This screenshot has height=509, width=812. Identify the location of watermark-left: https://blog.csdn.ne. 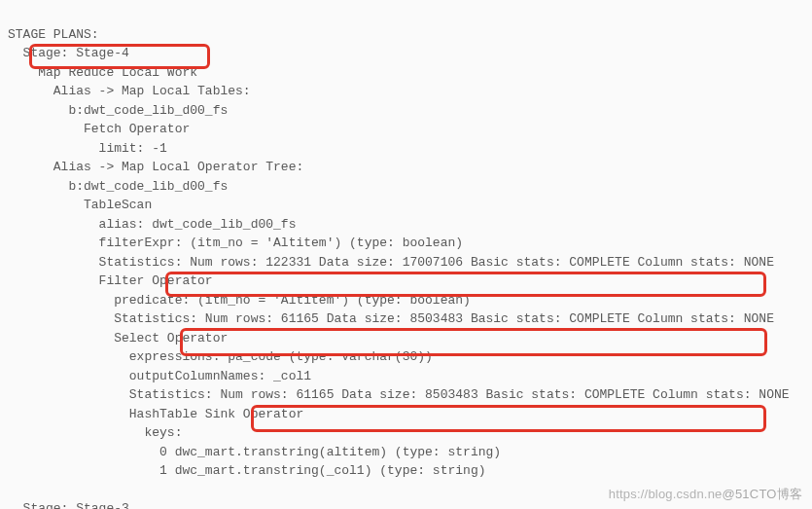
(665, 494).